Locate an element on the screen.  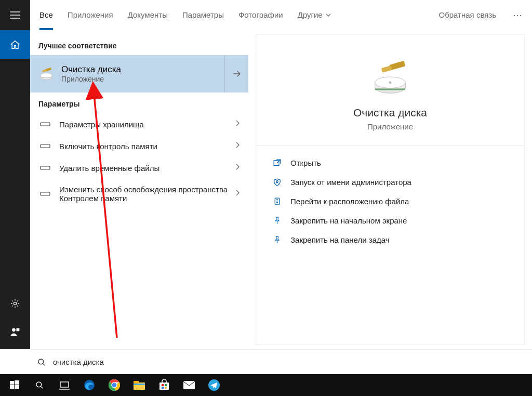
setting-item-configure: Изменить способ освобождения пространств… is located at coordinates (139, 194).